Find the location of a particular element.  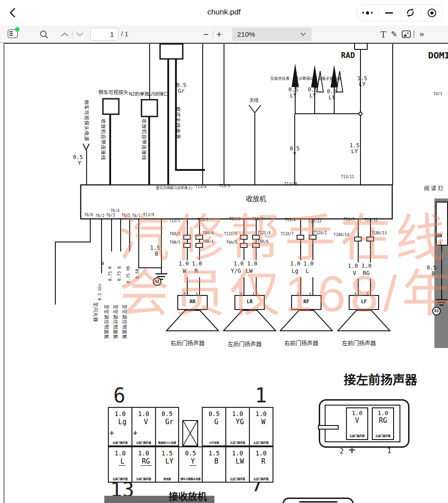

pin-t13-8: T13/8 is located at coordinates (258, 219).